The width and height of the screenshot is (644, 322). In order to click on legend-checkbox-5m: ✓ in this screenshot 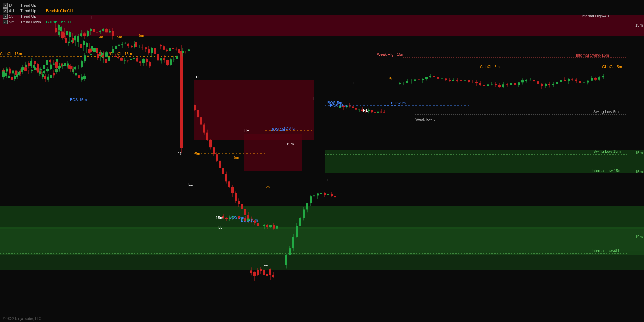, I will do `click(5, 22)`.